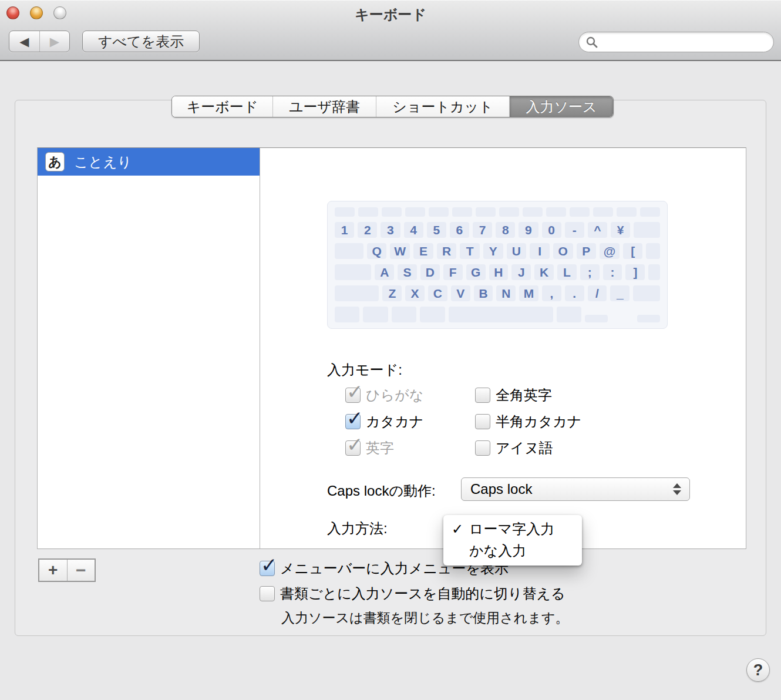 Image resolution: width=781 pixels, height=700 pixels. I want to click on keyboard-row: ZXCVBNM,./_, so click(497, 294).